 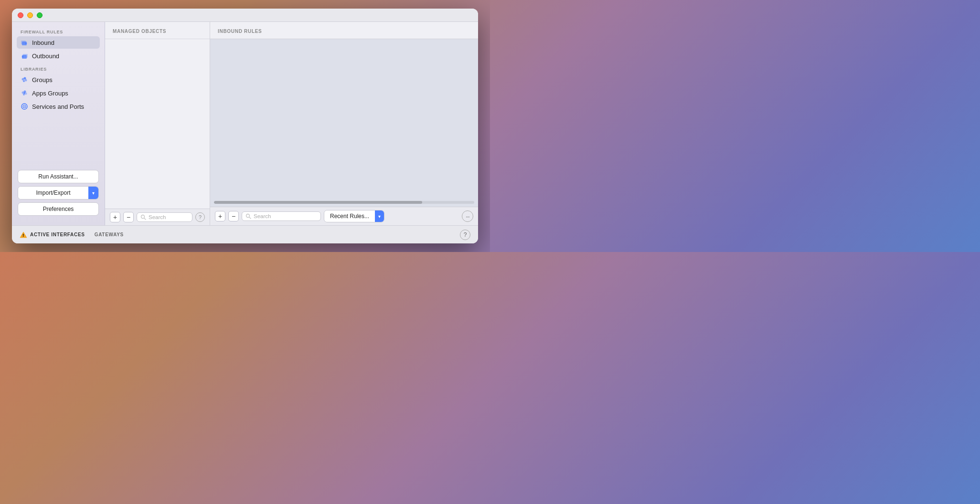 What do you see at coordinates (234, 216) in the screenshot?
I see `inbound-rules-remove-button: −` at bounding box center [234, 216].